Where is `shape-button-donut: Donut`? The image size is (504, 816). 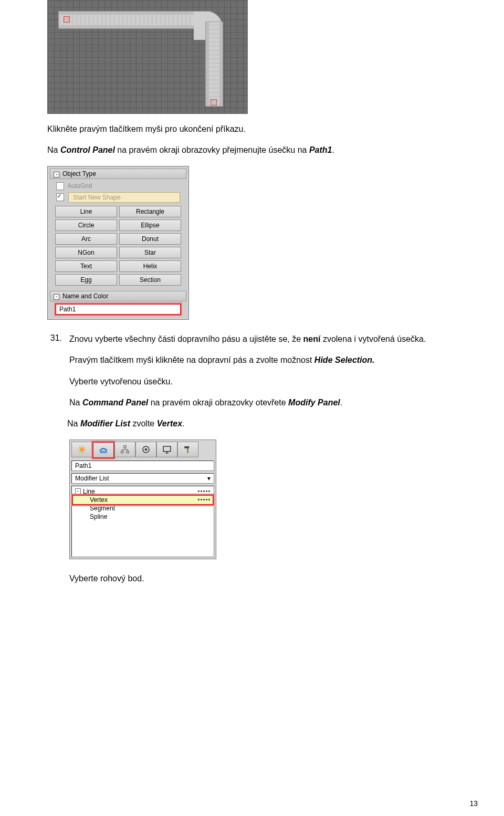
shape-button-donut: Donut is located at coordinates (150, 239).